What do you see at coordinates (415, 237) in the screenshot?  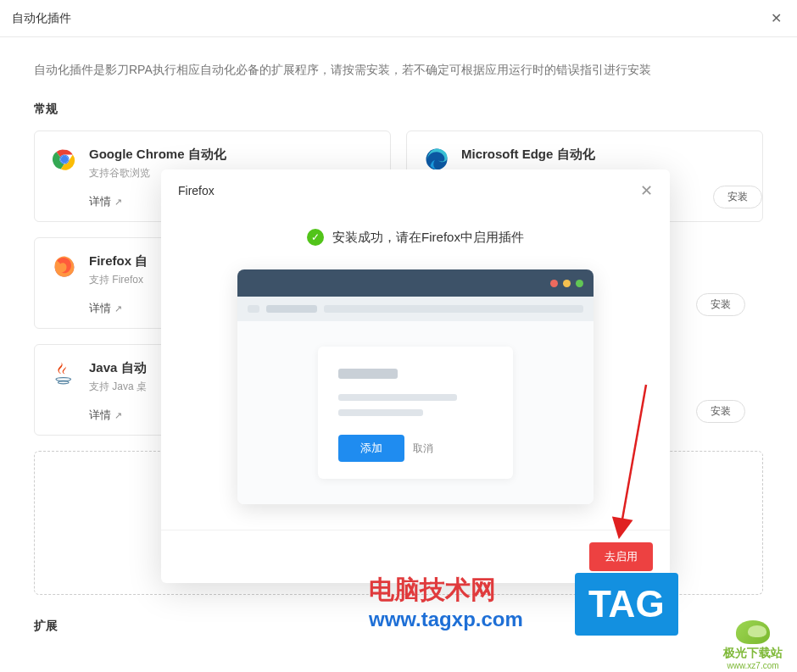 I see `success-message: ✓ 安装成功，请在Firefox中启用插件` at bounding box center [415, 237].